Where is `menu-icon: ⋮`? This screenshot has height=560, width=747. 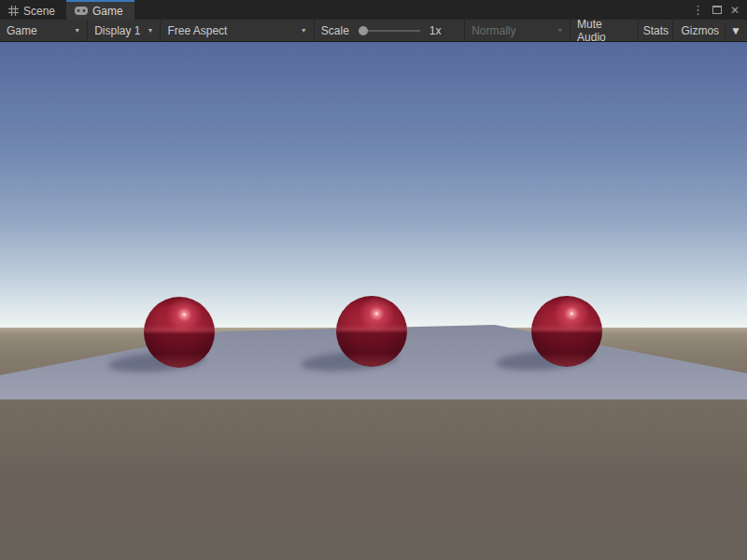
menu-icon: ⋮ is located at coordinates (698, 9).